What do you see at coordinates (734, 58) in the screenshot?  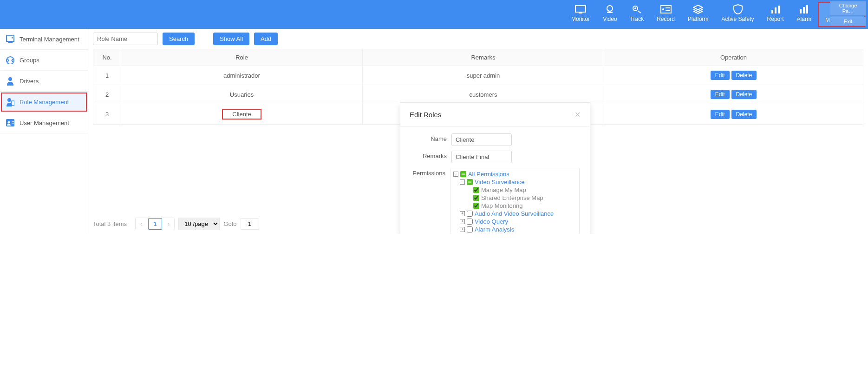 I see `col-operation: Operation` at bounding box center [734, 58].